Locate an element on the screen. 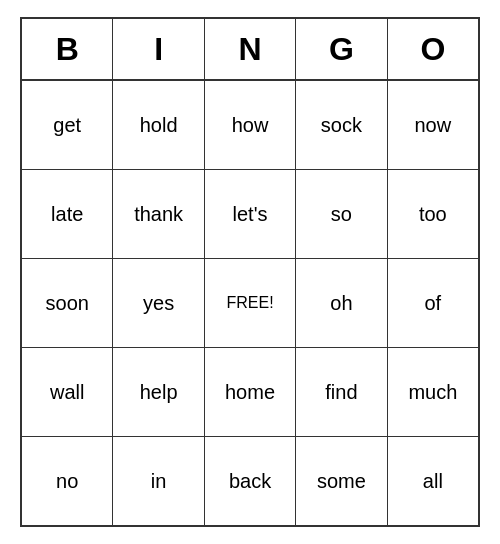 The width and height of the screenshot is (500, 544). bingo-row: latethanklet'ssotoo is located at coordinates (250, 214).